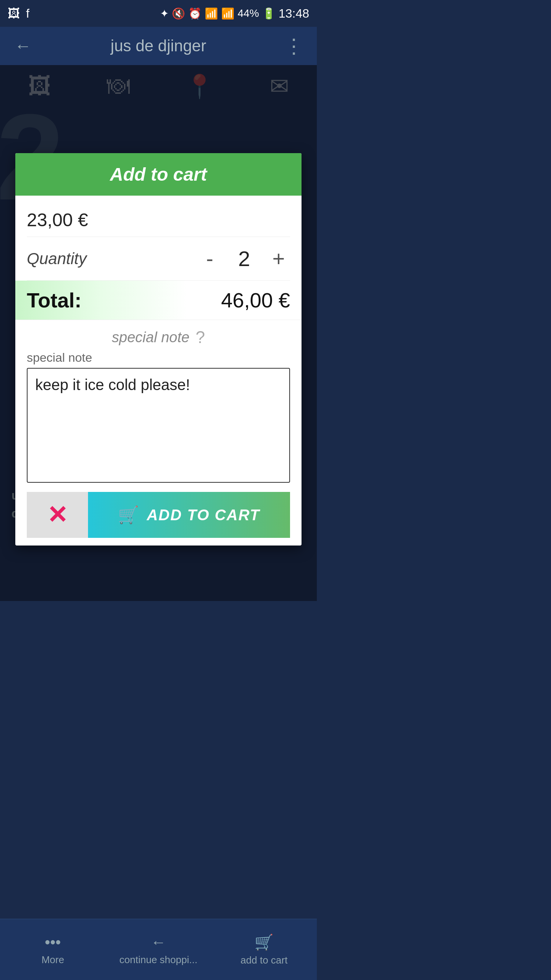  Describe the element at coordinates (57, 515) in the screenshot. I see `close-icon: ✕` at that location.